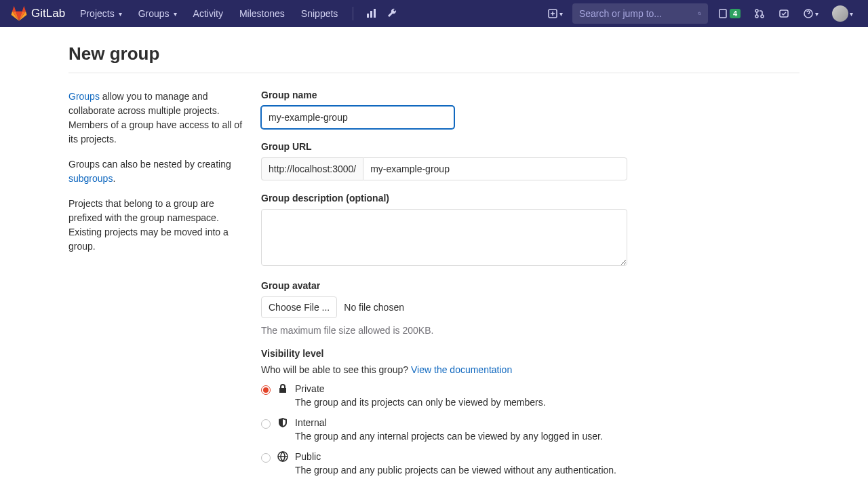 The height and width of the screenshot is (483, 868). I want to click on visibility-label: Visibility level, so click(530, 353).